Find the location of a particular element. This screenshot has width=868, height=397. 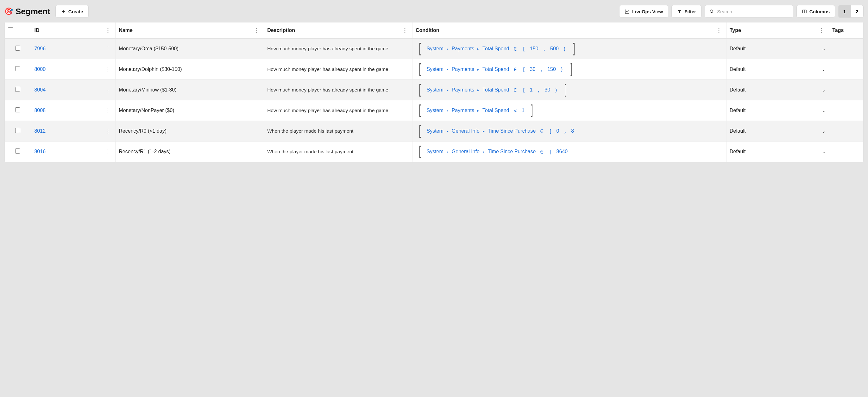

liveops-view-button: LiveOps View is located at coordinates (644, 11).